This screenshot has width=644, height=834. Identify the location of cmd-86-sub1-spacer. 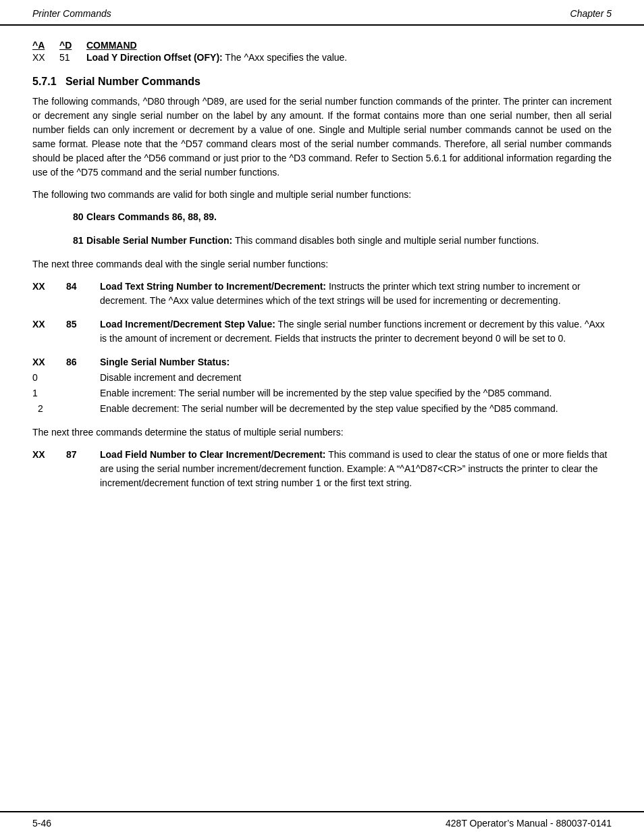
(83, 393).